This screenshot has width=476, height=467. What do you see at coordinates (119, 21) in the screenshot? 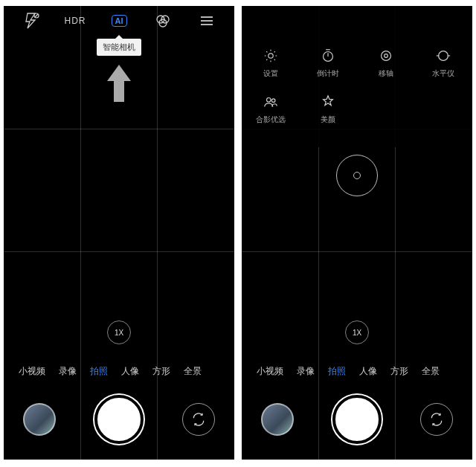
I see `top-toolbar: HDR AI` at bounding box center [119, 21].